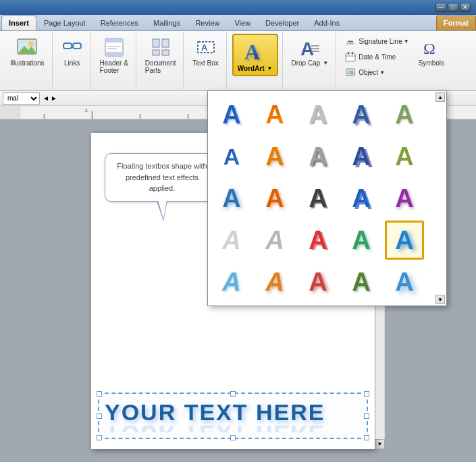 This screenshot has width=476, height=462. I want to click on illustrations-button: Illustrations, so click(27, 51).